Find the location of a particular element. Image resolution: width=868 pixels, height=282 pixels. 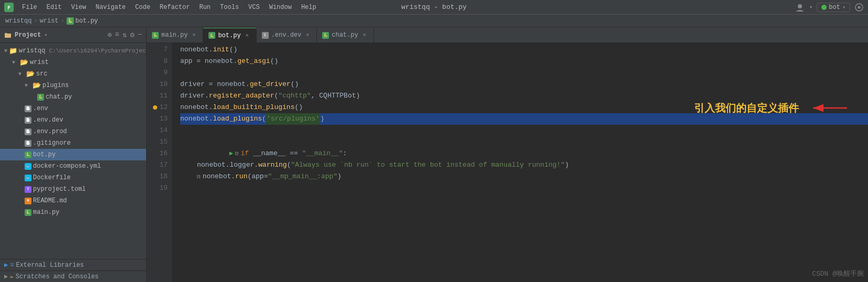

fold-btn: ⊟ is located at coordinates (237, 154).